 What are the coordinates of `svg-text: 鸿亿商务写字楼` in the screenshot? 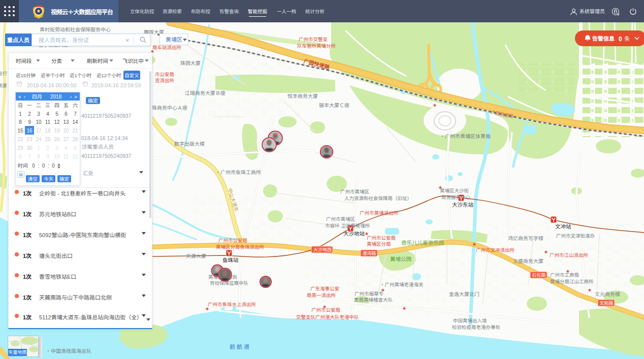 It's located at (526, 238).